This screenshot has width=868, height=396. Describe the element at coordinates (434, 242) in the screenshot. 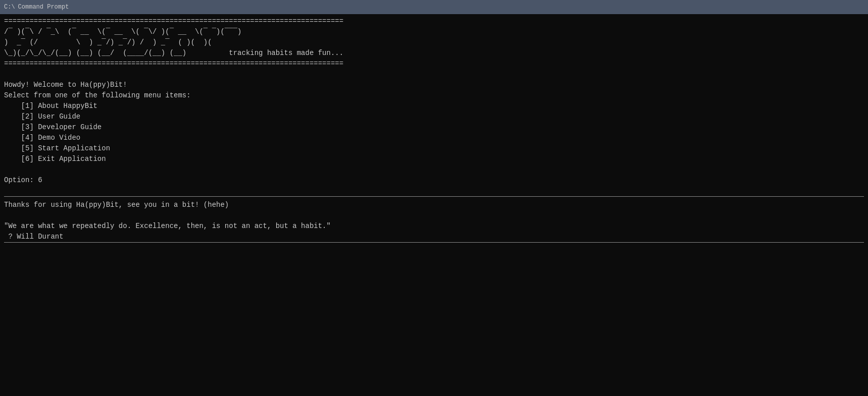

I see `bottom-hr` at that location.